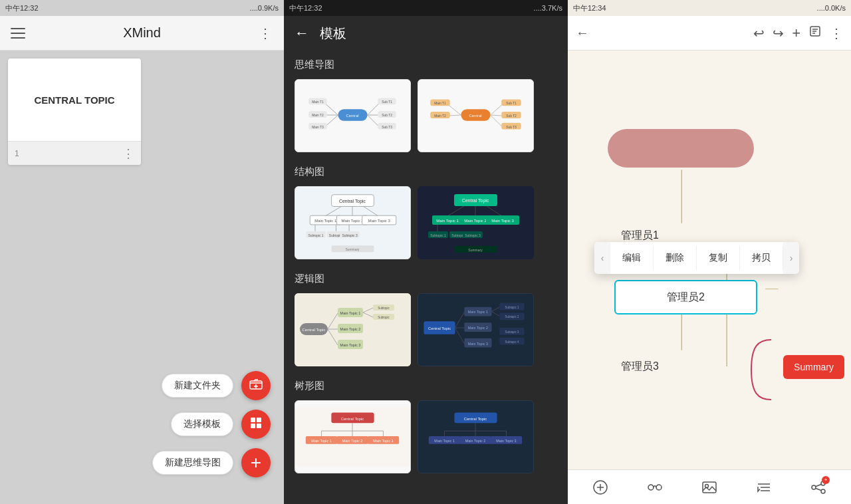  Describe the element at coordinates (426, 279) in the screenshot. I see `section-title-logic: 逻辑图` at that location.